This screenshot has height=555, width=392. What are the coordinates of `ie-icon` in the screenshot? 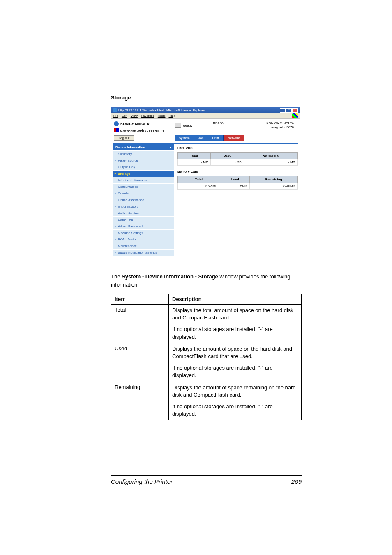 It's located at (115, 110).